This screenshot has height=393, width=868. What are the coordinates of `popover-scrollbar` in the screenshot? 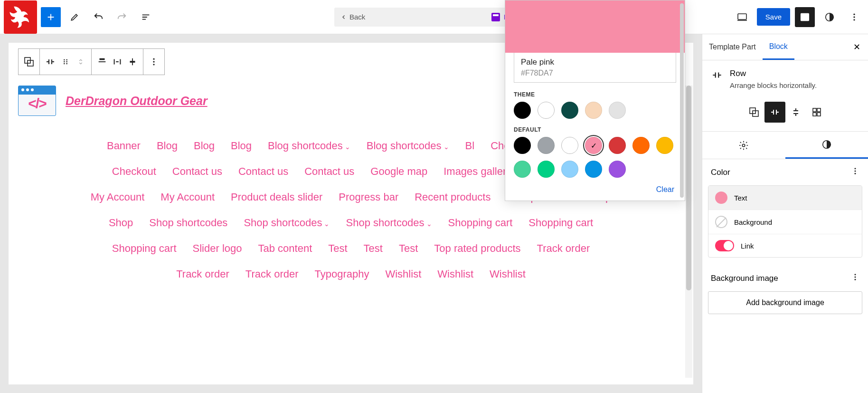 It's located at (682, 101).